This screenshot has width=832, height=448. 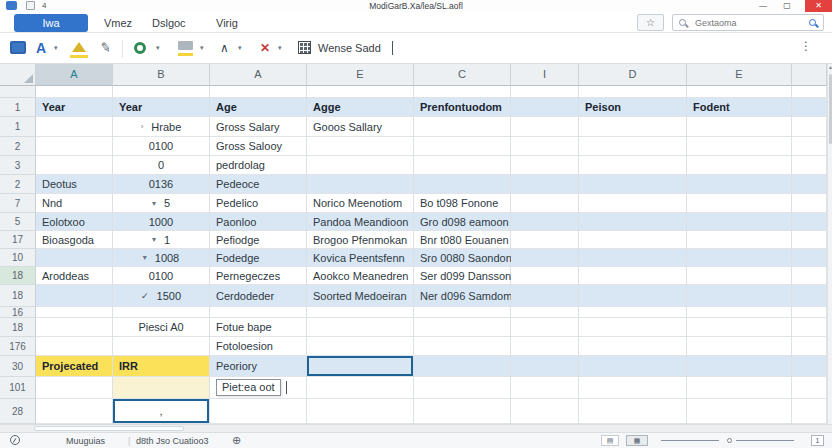 I want to click on window-fill-icon, so click(x=18, y=48).